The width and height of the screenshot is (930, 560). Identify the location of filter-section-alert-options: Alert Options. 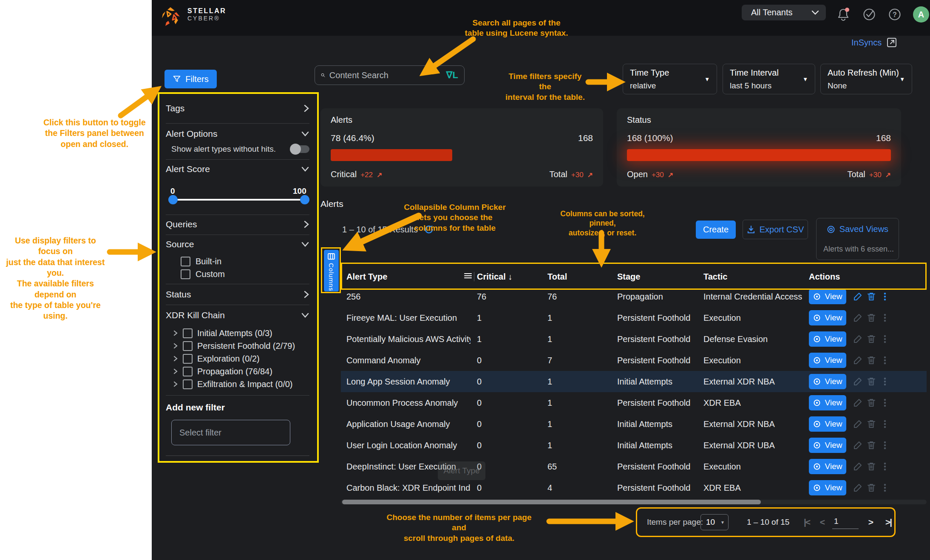
(238, 134).